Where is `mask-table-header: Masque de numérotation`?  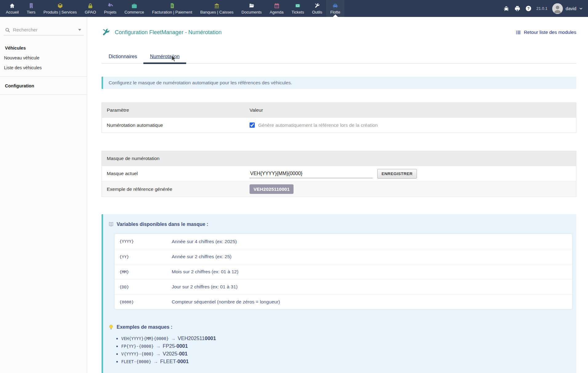
mask-table-header: Masque de numérotation is located at coordinates (339, 158).